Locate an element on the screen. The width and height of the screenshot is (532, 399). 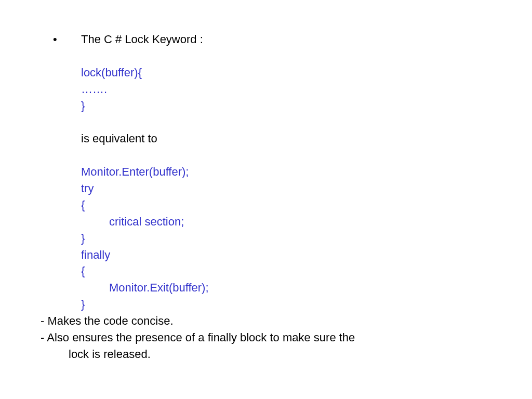
code-line: Monitor.Exit(buffer); is located at coordinates (291, 288).